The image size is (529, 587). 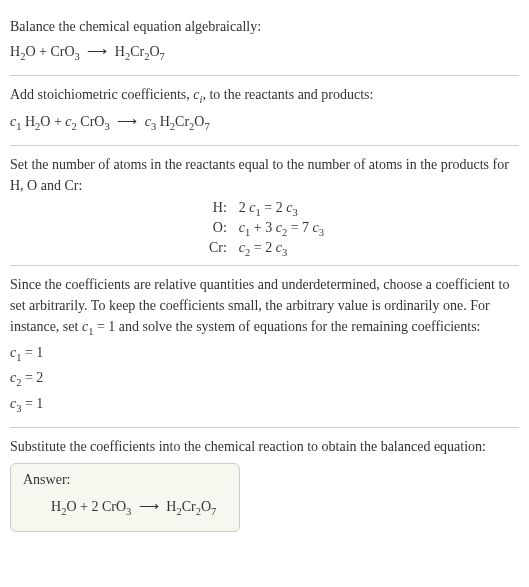 I want to click on ans-arrow: ⟶, so click(x=149, y=506).